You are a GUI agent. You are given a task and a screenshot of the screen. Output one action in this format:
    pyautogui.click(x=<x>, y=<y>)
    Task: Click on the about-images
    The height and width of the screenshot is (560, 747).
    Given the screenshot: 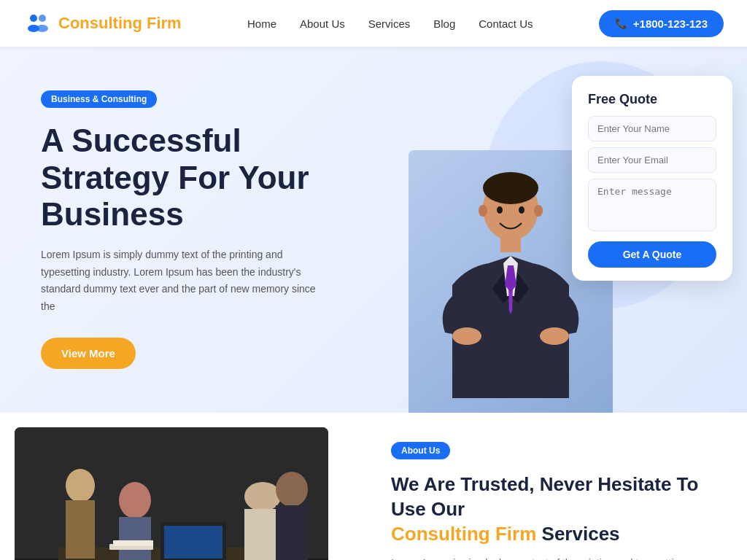 What is the action you would take?
    pyautogui.click(x=182, y=486)
    